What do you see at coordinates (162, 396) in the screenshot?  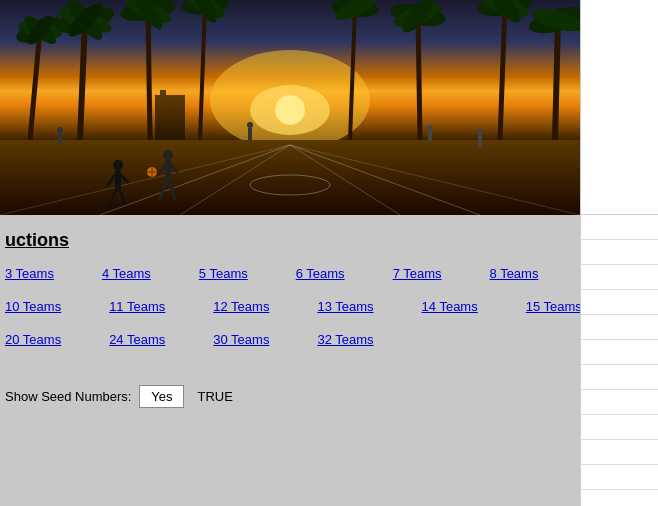 I see `seed-button: Yes` at bounding box center [162, 396].